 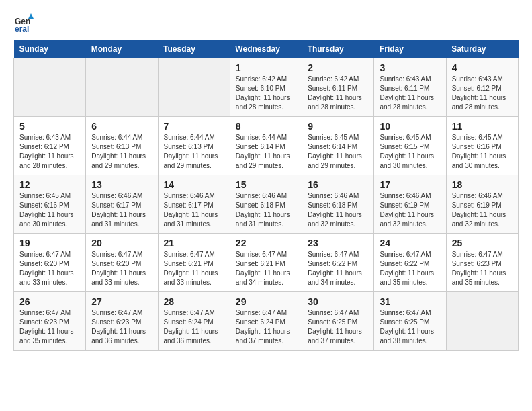 What do you see at coordinates (266, 24) in the screenshot?
I see `page-header: Gen eral` at bounding box center [266, 24].